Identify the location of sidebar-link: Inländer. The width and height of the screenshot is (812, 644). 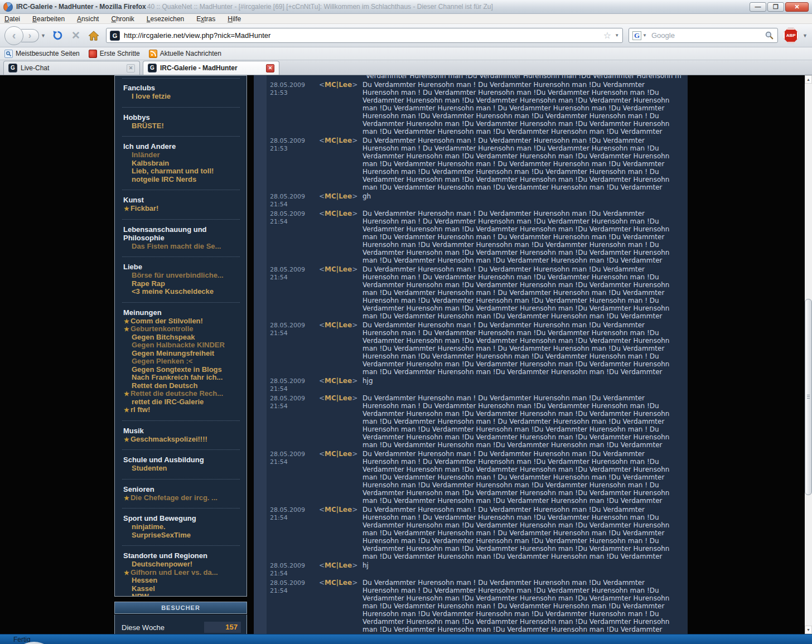
(181, 155).